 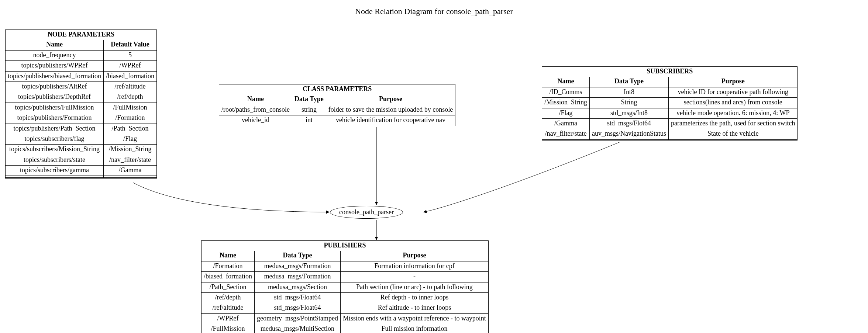 What do you see at coordinates (309, 121) in the screenshot?
I see `cell: int` at bounding box center [309, 121].